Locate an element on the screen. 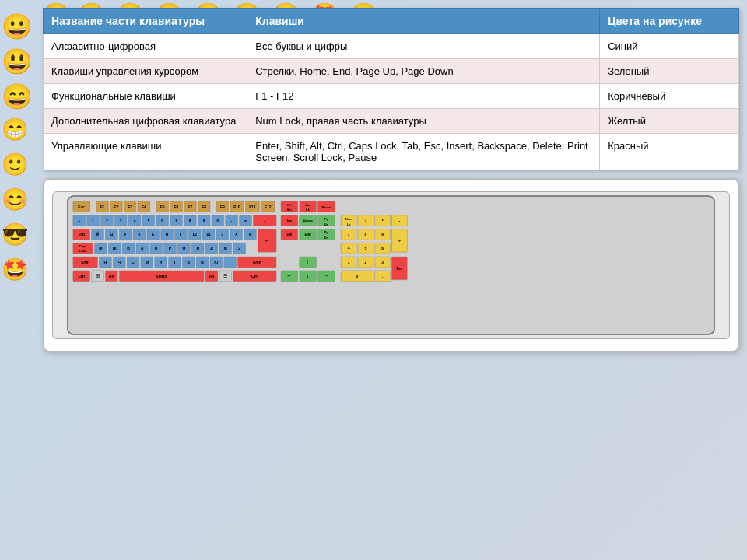 Image resolution: width=747 pixels, height=560 pixels. svg-text: Del is located at coordinates (289, 235).